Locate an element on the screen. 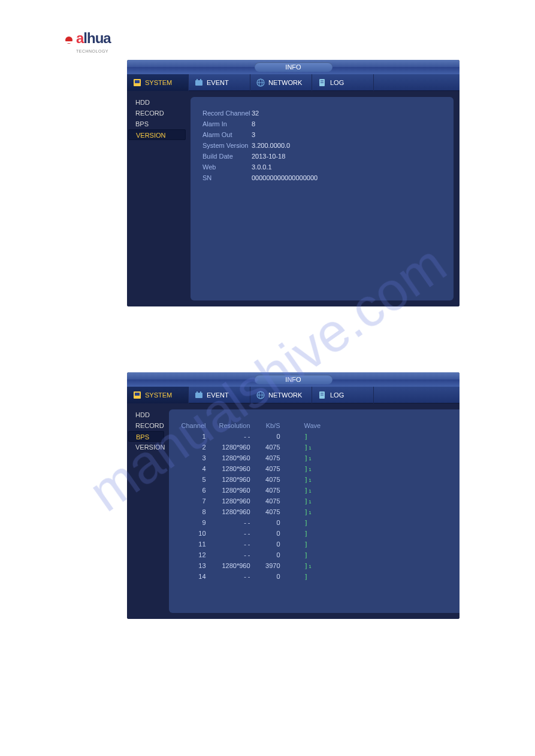 Image resolution: width=535 pixels, height=756 pixels. bps-row: 21280*9604075]₁[ is located at coordinates (320, 447).